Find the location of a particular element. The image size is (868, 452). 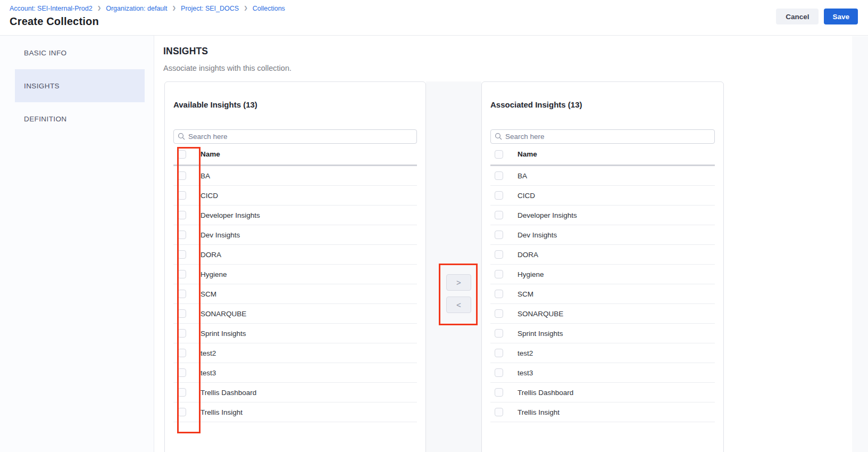

insight-name: Trellis Insight is located at coordinates (538, 412).